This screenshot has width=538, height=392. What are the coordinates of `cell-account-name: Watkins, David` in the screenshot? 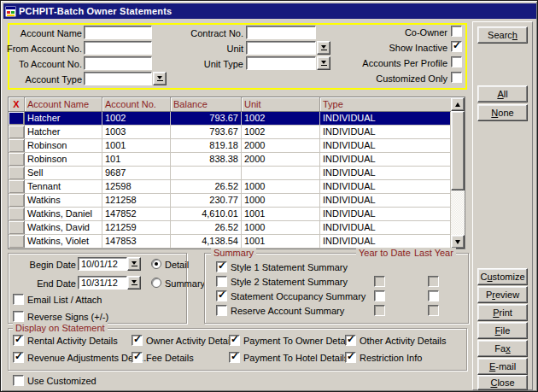 It's located at (63, 227).